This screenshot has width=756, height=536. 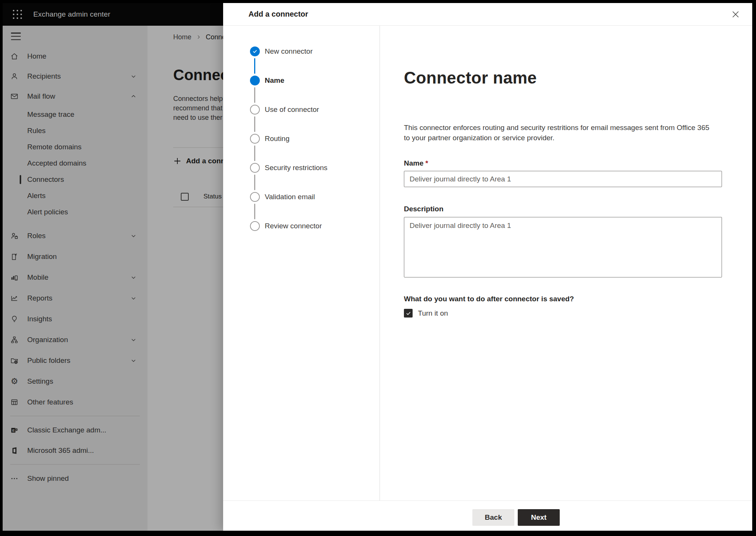 What do you see at coordinates (563, 209) in the screenshot?
I see `description-field-label: Description` at bounding box center [563, 209].